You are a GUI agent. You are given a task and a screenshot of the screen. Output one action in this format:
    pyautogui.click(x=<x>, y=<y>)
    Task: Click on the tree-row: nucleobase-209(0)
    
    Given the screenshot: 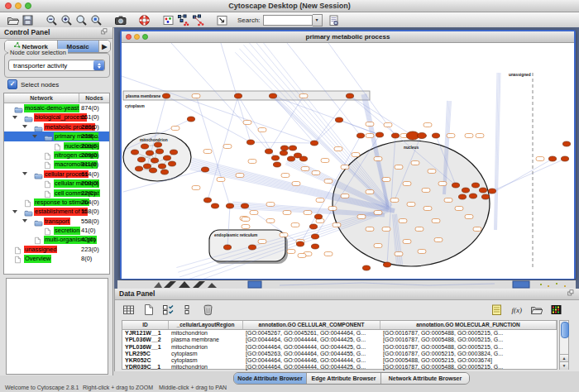 What is the action you would take?
    pyautogui.click(x=56, y=146)
    